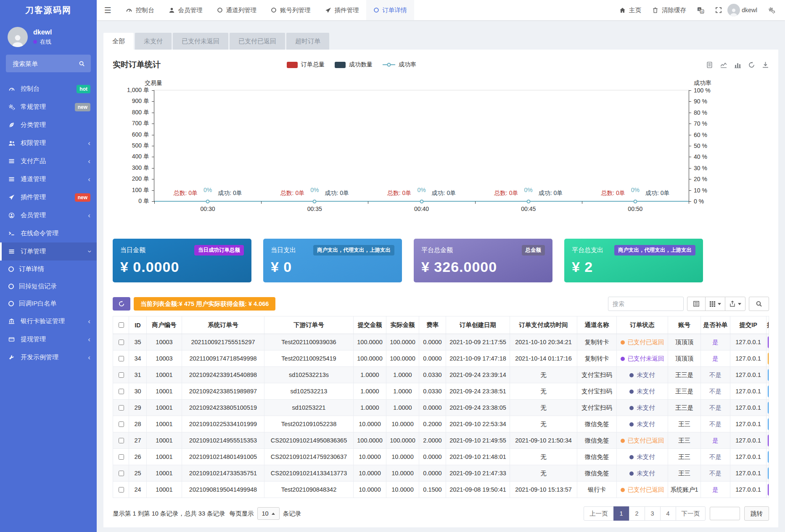  What do you see at coordinates (186, 10) in the screenshot?
I see `topbar-item-会员管理: 会员管理` at bounding box center [186, 10].